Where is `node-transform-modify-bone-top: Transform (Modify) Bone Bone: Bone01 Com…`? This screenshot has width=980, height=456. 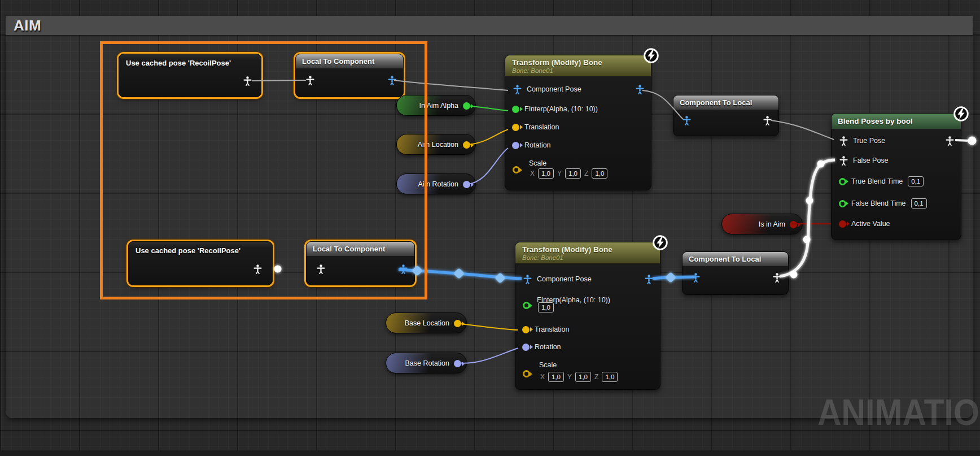 node-transform-modify-bone-top: Transform (Modify) Bone Bone: Bone01 Com… is located at coordinates (578, 123).